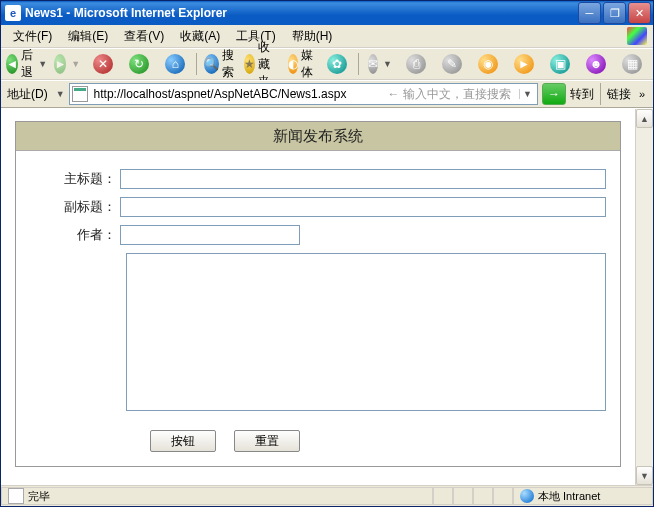 The height and width of the screenshot is (507, 654). I want to click on refresh-icon: ↻, so click(139, 64).